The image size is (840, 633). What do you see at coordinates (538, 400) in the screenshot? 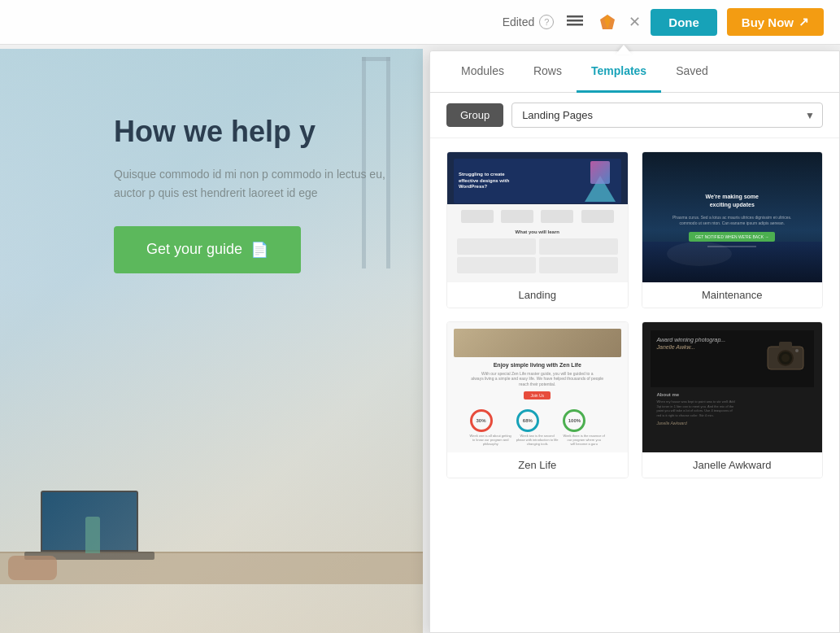
I see `template-card-zenlife: Enjoy simple living with Zen Life With o…` at bounding box center [538, 400].